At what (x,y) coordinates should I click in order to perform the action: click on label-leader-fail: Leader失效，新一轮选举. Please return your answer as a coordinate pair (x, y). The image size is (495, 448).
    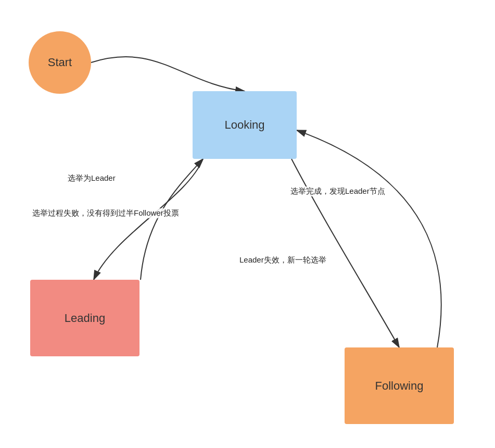
    Looking at the image, I should click on (283, 260).